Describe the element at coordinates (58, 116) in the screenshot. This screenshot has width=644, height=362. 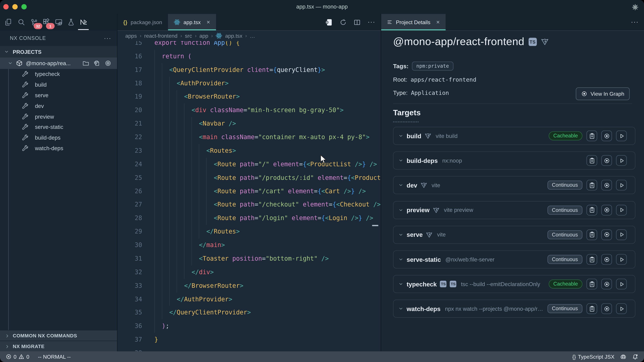
I see `sidebar-target-preview: preview` at that location.